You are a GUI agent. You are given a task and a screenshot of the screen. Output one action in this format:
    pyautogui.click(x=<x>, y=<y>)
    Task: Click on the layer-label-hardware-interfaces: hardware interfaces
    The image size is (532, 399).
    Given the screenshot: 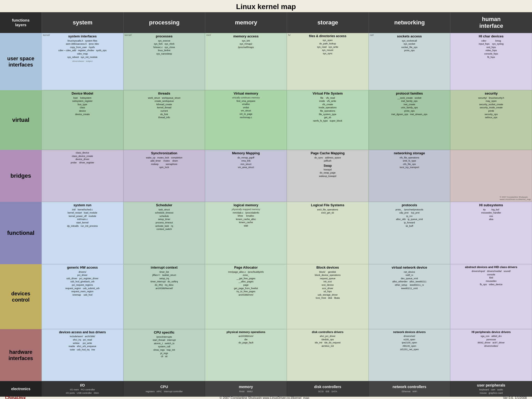 What is the action you would take?
    pyautogui.click(x=21, y=355)
    